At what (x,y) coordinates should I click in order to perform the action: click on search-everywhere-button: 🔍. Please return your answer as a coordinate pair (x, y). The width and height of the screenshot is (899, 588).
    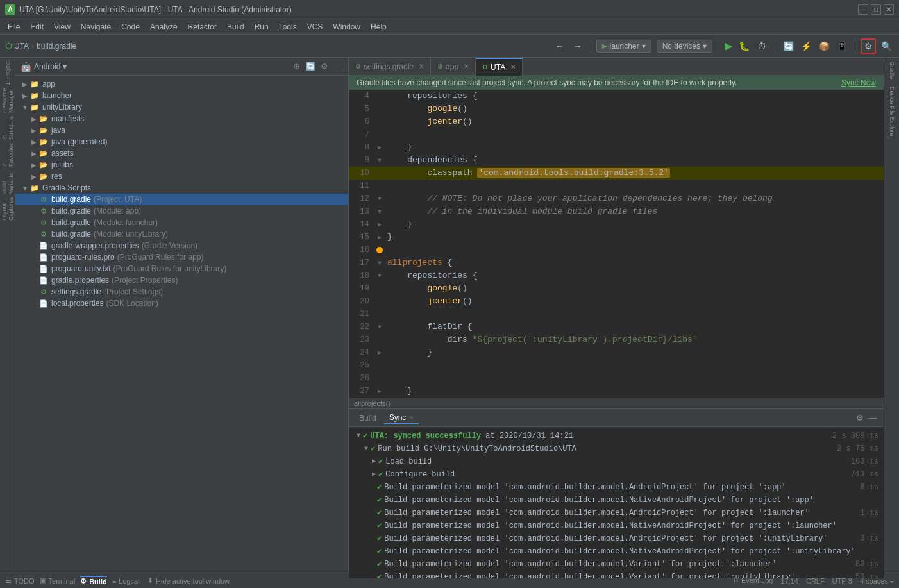
    Looking at the image, I should click on (886, 46).